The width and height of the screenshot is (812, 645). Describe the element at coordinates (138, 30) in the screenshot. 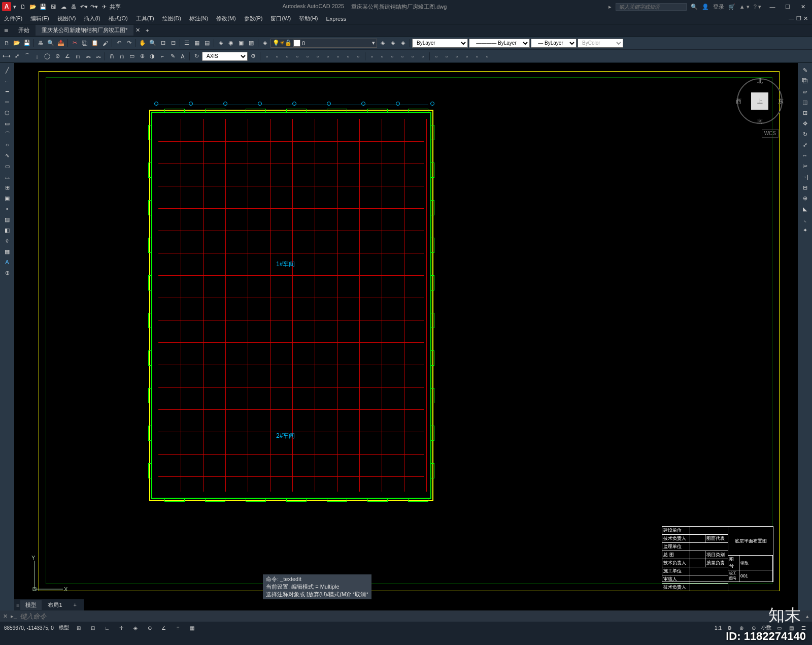

I see `tab-close-icon: ✕` at that location.